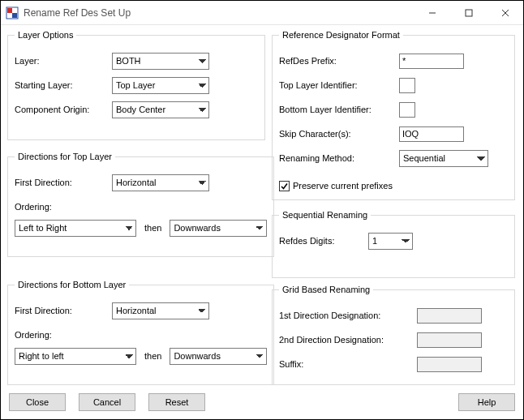  Describe the element at coordinates (152, 356) in the screenshot. I see `bottom-then-label: then` at that location.